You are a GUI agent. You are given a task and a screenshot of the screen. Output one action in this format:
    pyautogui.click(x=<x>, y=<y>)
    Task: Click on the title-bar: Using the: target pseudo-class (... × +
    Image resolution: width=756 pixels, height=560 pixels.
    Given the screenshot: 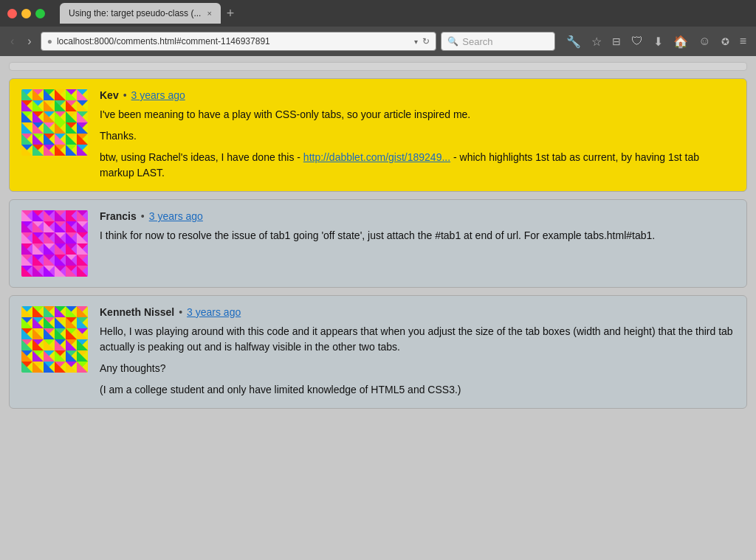 What is the action you would take?
    pyautogui.click(x=378, y=13)
    